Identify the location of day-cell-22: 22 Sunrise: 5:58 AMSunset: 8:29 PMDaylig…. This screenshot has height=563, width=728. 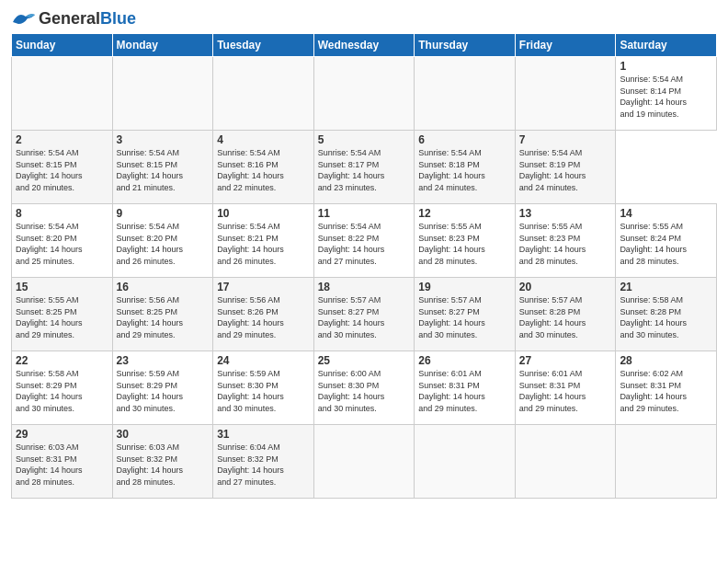
(63, 388).